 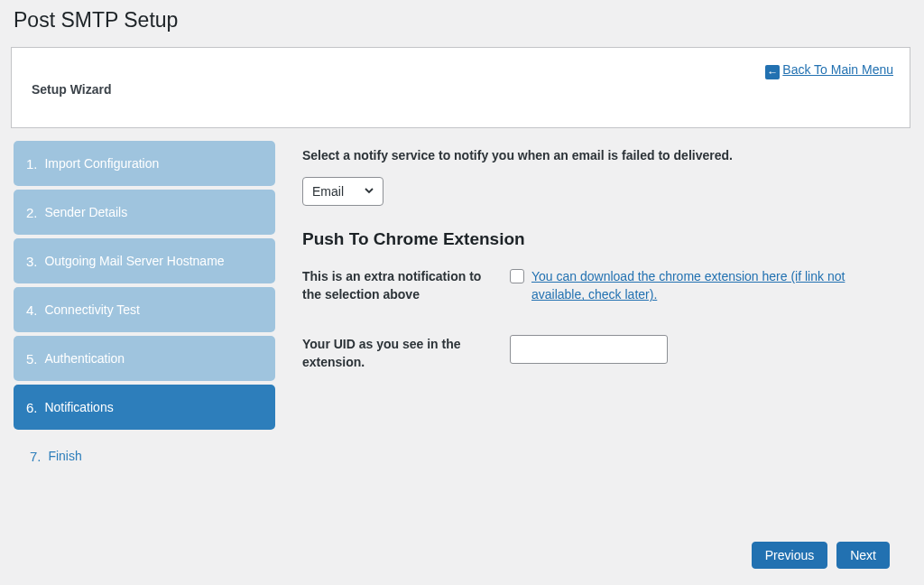 I want to click on uid-label: Your UID as you see in the extension., so click(x=406, y=354).